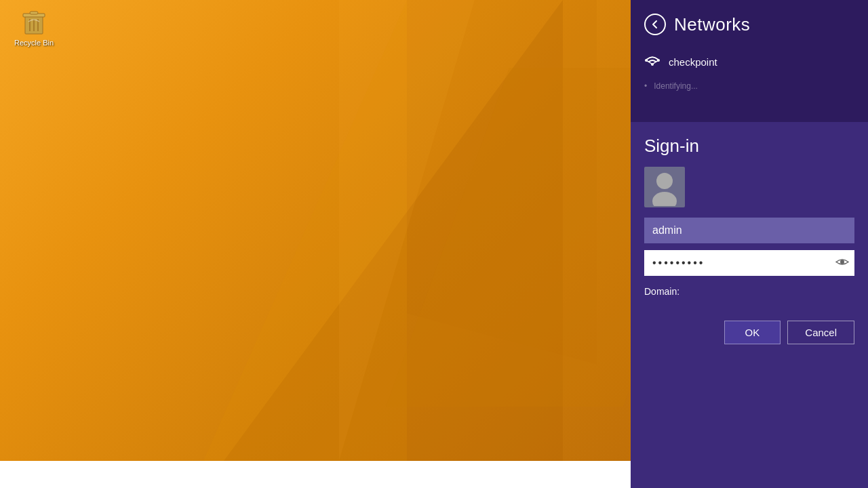 The height and width of the screenshot is (488, 868). Describe the element at coordinates (749, 263) in the screenshot. I see `password-container` at that location.